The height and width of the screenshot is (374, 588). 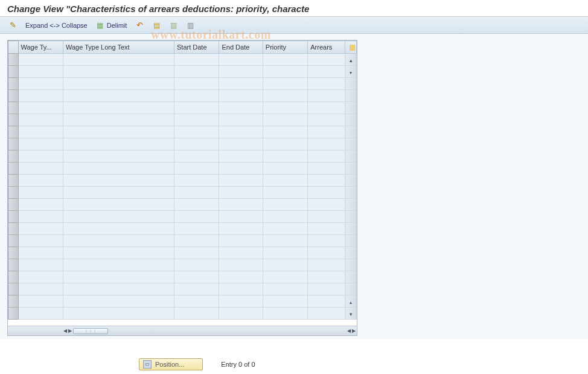 What do you see at coordinates (118, 47) in the screenshot?
I see `col-header-wage-type-long-text: Wage Type Long Text` at bounding box center [118, 47].